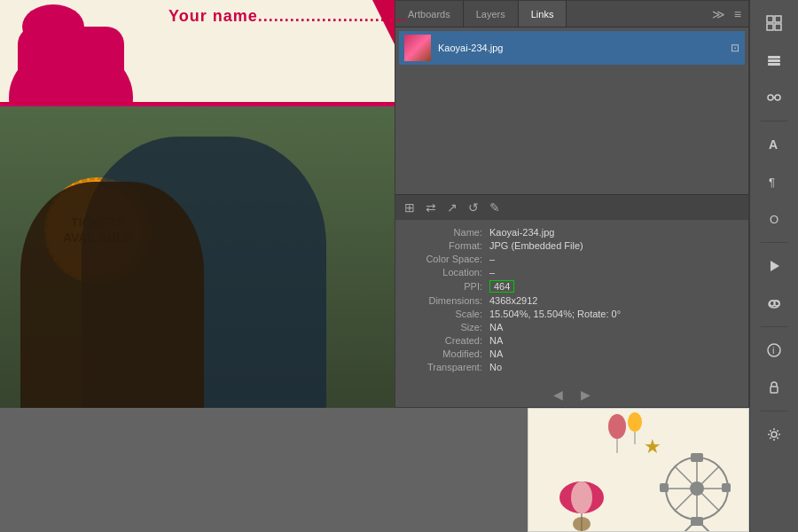 This screenshot has height=532, width=798. I want to click on info-row-created: Created: NA, so click(572, 340).